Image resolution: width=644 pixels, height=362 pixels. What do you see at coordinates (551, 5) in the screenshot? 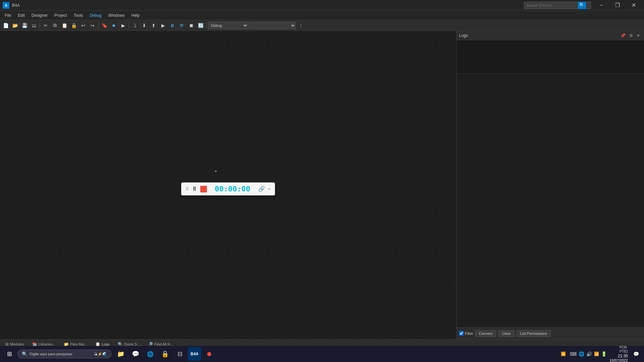
I see `search-input` at bounding box center [551, 5].